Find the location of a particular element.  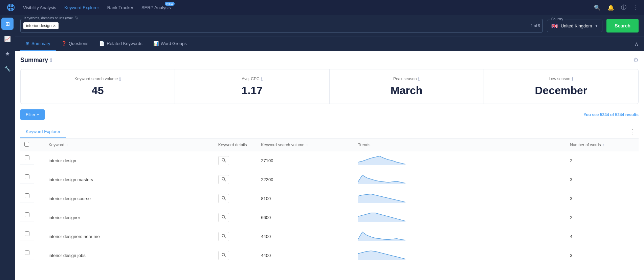

filter-button: Filter + is located at coordinates (32, 114).